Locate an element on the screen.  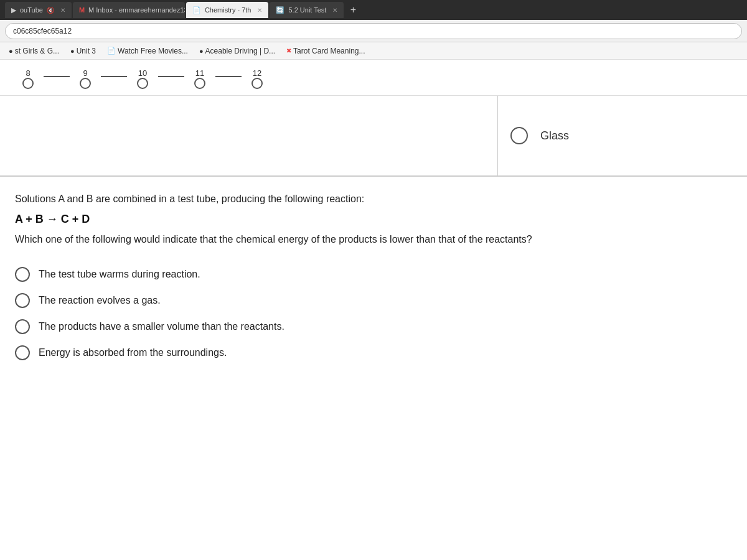
option-text-1: The reaction evolves a gas. is located at coordinates (100, 301).